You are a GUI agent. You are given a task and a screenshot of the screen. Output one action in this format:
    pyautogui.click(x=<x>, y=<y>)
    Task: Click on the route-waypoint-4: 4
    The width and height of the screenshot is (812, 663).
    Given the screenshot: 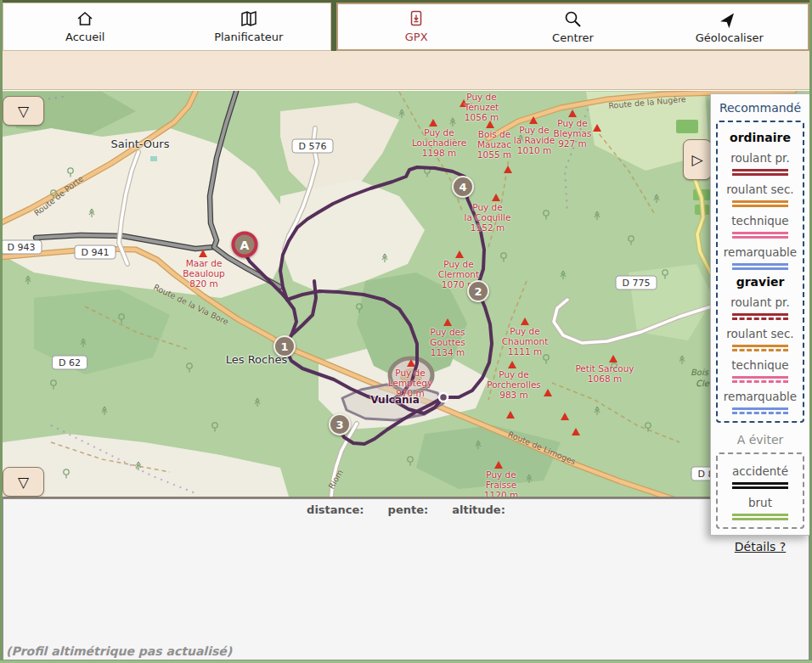 What is the action you would take?
    pyautogui.click(x=463, y=187)
    